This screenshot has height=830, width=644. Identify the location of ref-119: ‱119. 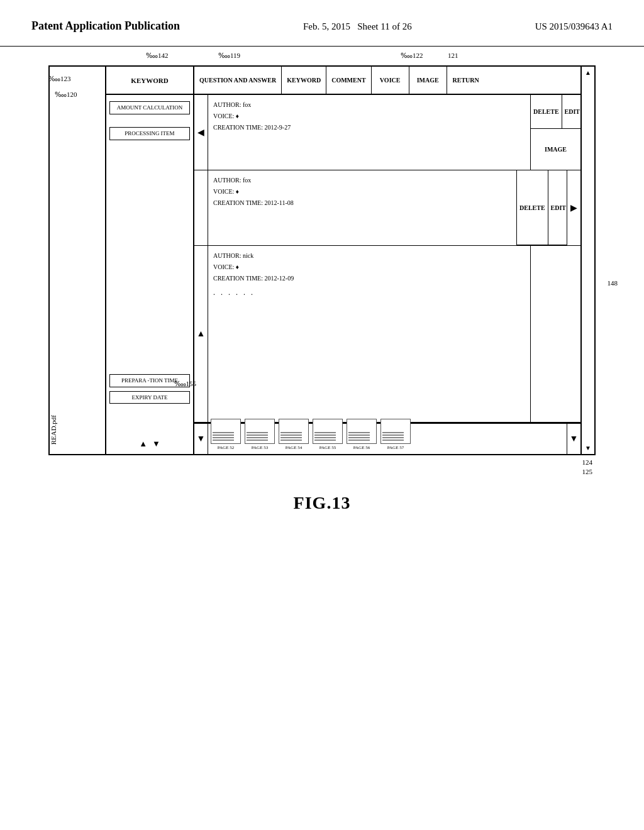
(229, 55).